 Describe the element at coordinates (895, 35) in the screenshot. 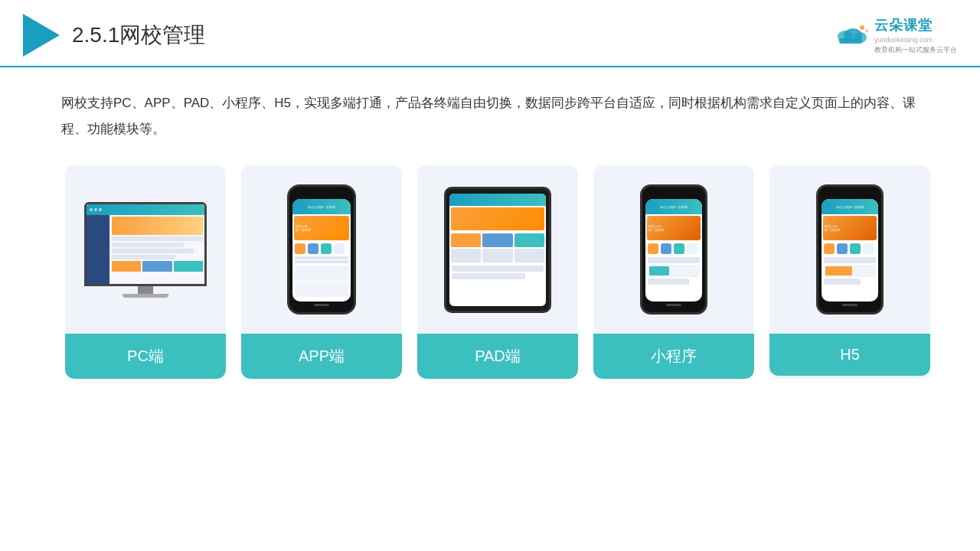

I see `brand-logo: 云朵课堂 yunduoketang.com 教育机构一站 式服务云平台` at that location.